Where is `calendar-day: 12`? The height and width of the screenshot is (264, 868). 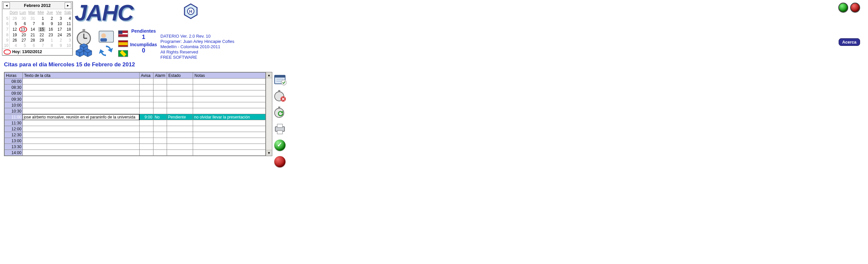 calendar-day: 12 is located at coordinates (13, 29).